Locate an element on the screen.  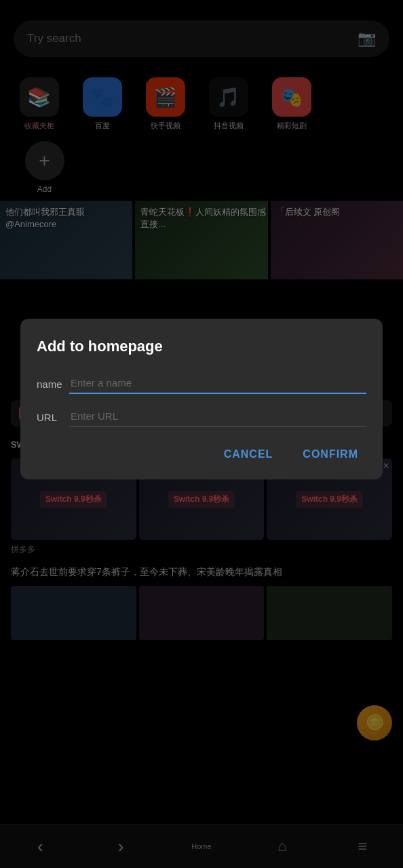
dialog-name-label: name is located at coordinates (53, 384).